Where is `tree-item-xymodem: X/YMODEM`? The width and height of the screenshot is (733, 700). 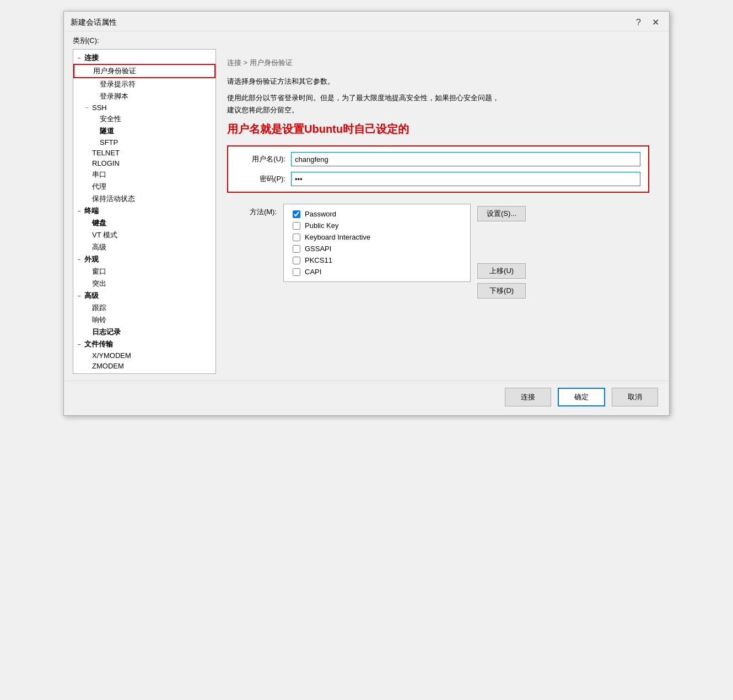
tree-item-xymodem: X/YMODEM is located at coordinates (144, 356).